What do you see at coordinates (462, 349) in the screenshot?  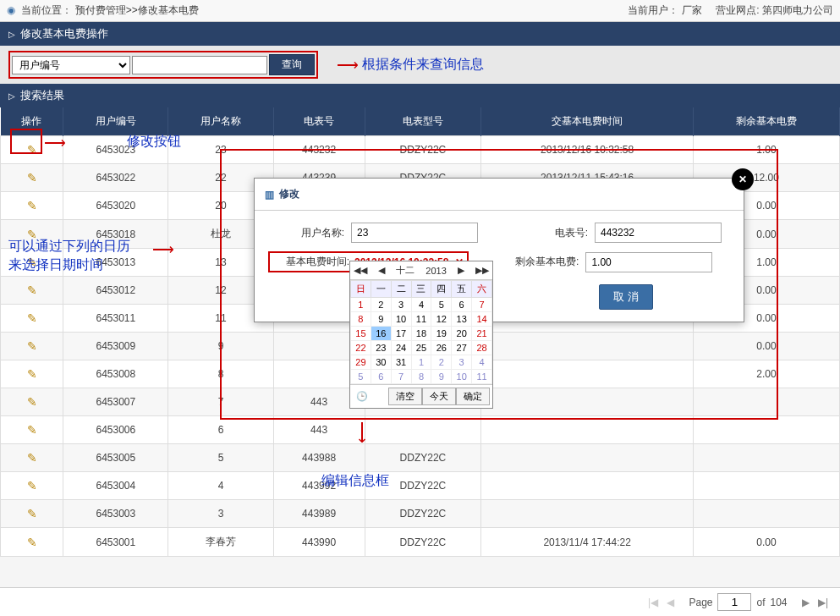 I see `calendar-day: 27` at bounding box center [462, 349].